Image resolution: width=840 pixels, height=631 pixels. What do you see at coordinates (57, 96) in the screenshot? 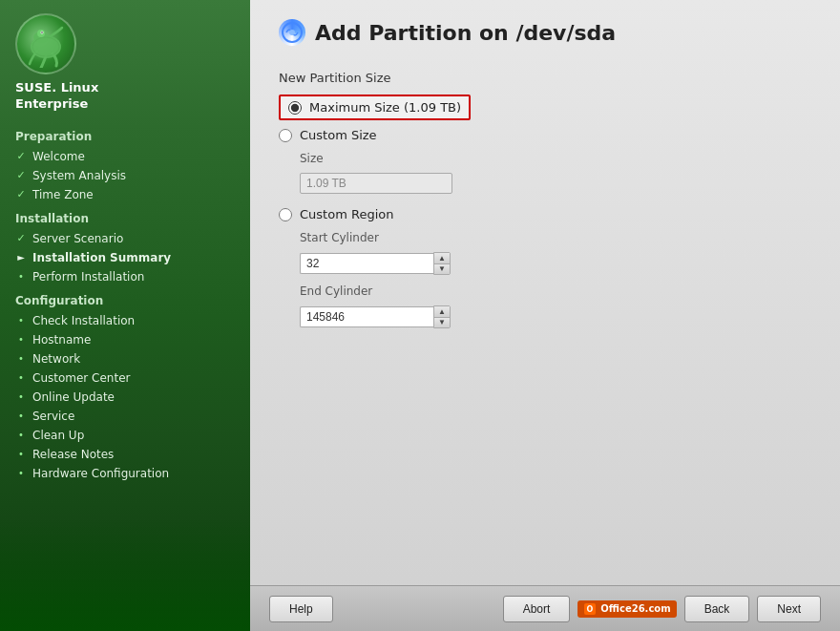
I see `logo-text: SUSE. Linux Enterprise` at bounding box center [57, 96].